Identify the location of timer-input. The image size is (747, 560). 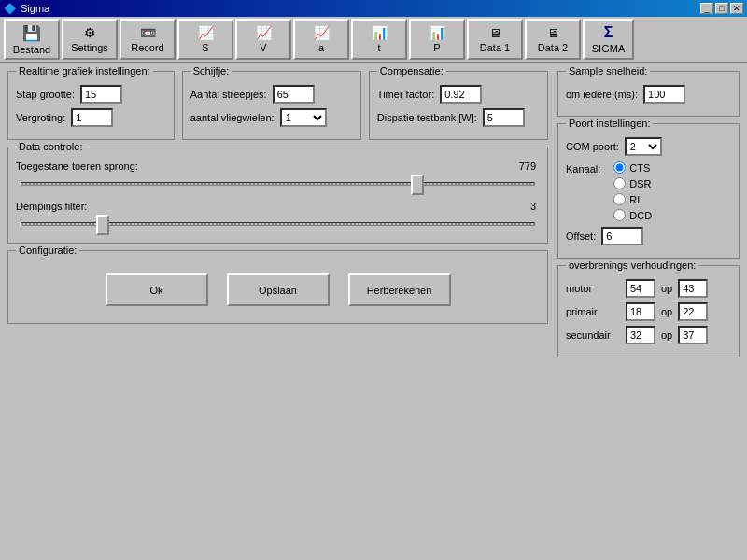
(461, 94).